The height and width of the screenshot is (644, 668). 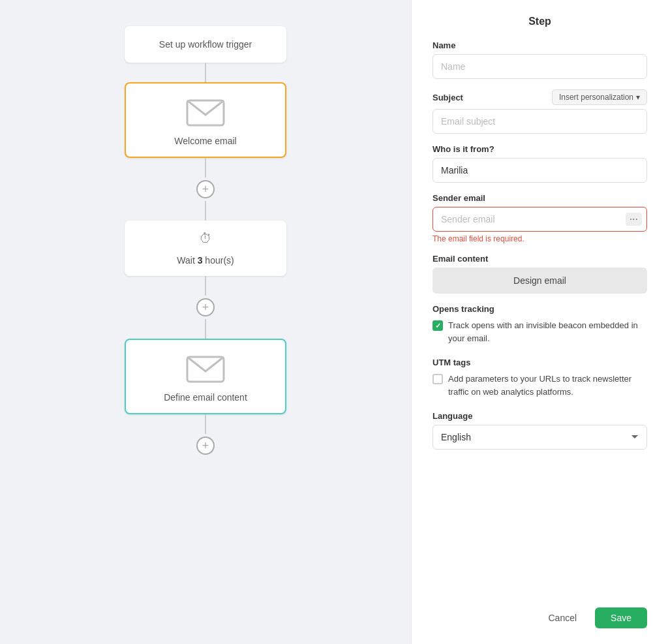 I want to click on add-btn-3: +, so click(x=205, y=446).